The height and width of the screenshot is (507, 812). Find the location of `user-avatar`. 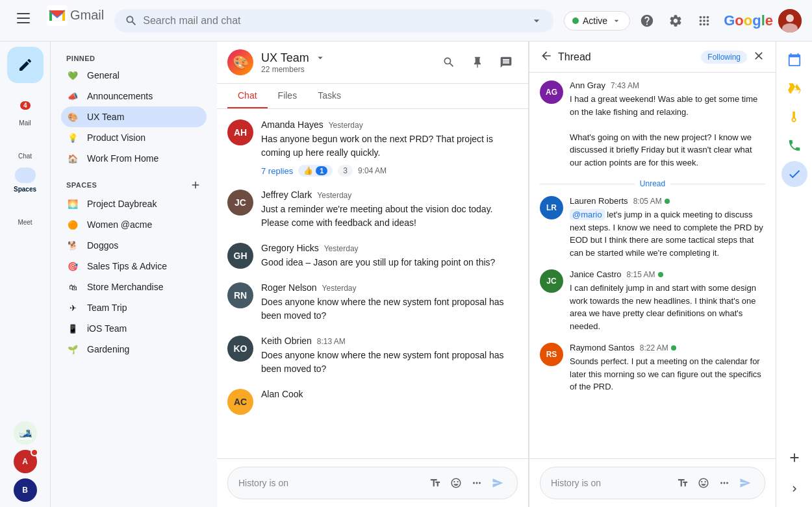

user-avatar is located at coordinates (790, 21).